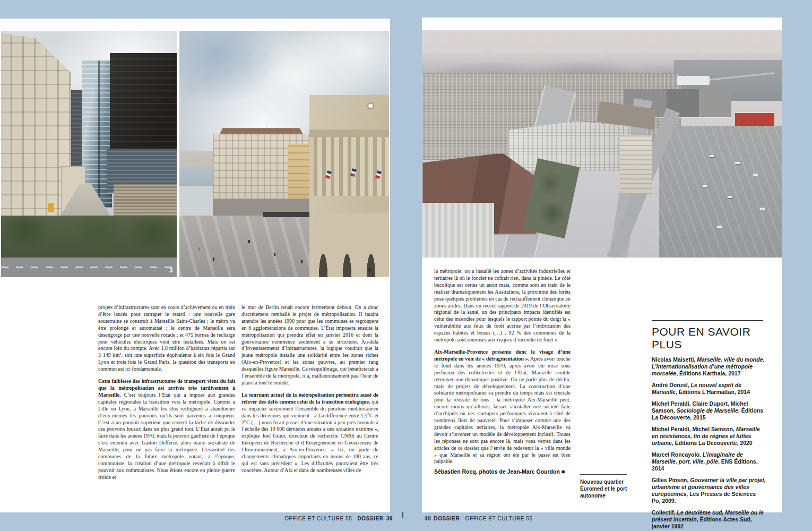 Image resolution: width=812 pixels, height=531 pixels. Describe the element at coordinates (167, 339) in the screenshot. I see `paragraph: projets d’infrastructures sont en cours …` at that location.